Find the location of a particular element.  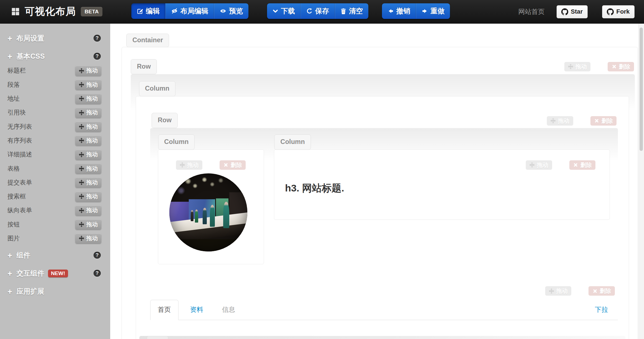

item-label: 搜索框 is located at coordinates (17, 196).